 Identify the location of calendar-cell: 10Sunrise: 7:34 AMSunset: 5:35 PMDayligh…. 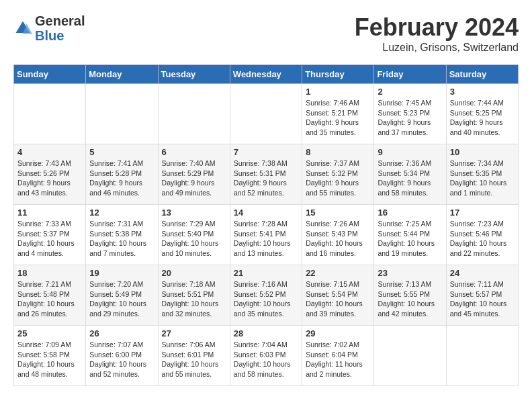
(482, 175).